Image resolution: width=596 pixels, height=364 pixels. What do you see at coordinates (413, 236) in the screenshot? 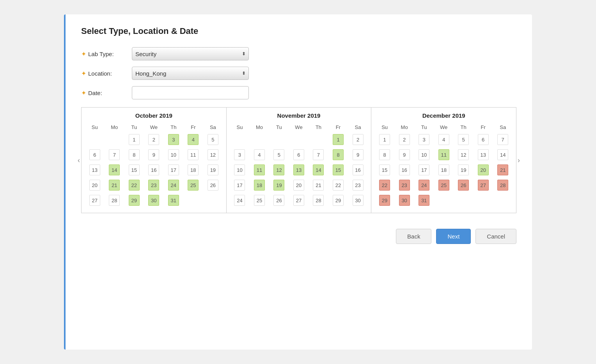
I see `back-button: Back` at bounding box center [413, 236].